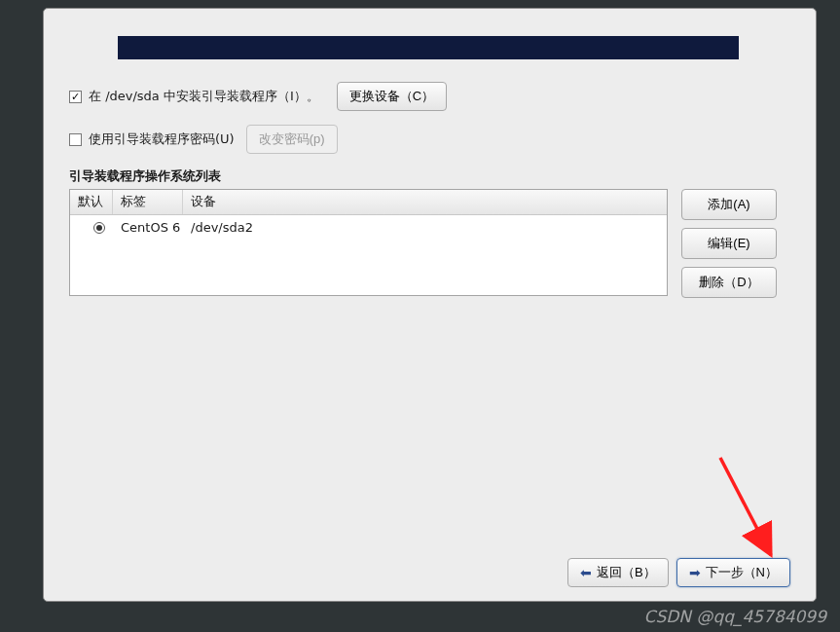 Image resolution: width=840 pixels, height=632 pixels. What do you see at coordinates (368, 203) in the screenshot?
I see `table-header: 默认 标签 设备` at bounding box center [368, 203].